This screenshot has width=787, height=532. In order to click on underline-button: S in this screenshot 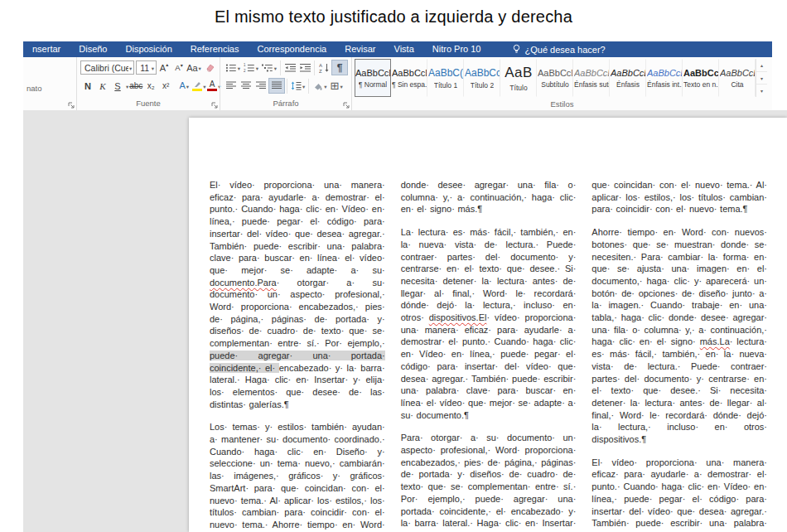, I will do `click(118, 86)`.